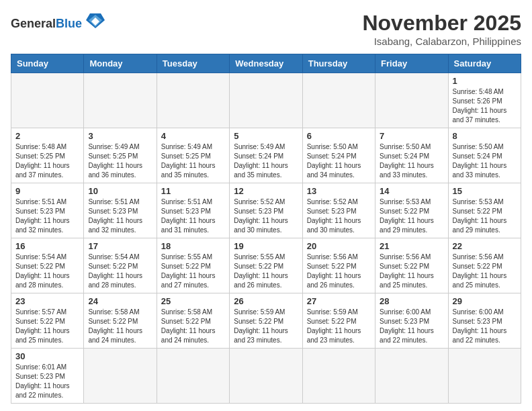  Describe the element at coordinates (412, 156) in the screenshot. I see `calendar-cell: 7Sunrise: 5:50 AMSunset: 5:24 PMDaylight…` at that location.